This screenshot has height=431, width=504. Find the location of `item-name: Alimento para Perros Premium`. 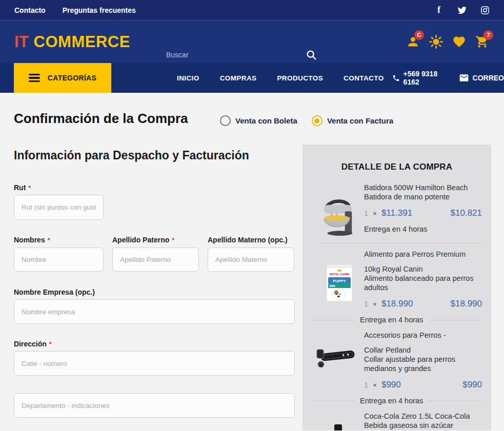

item-name: Alimento para Perros Premium is located at coordinates (423, 254).